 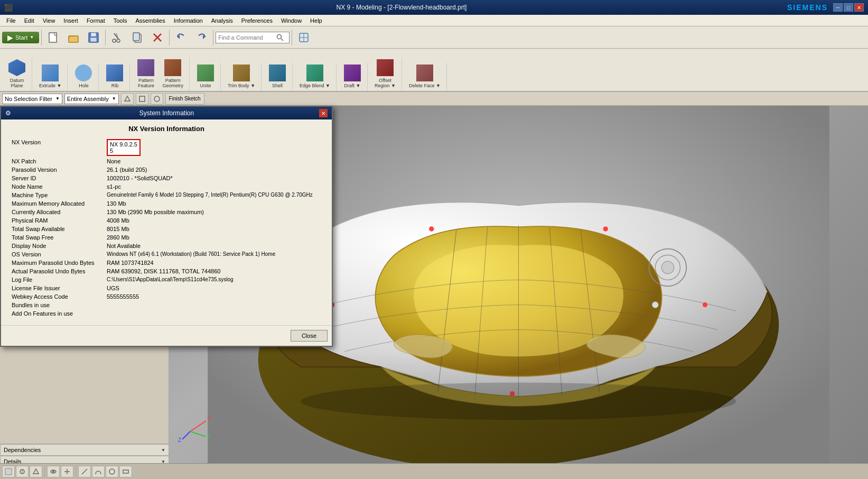 I want to click on offset-region-button: OffsetRegion ▼, so click(x=385, y=74).